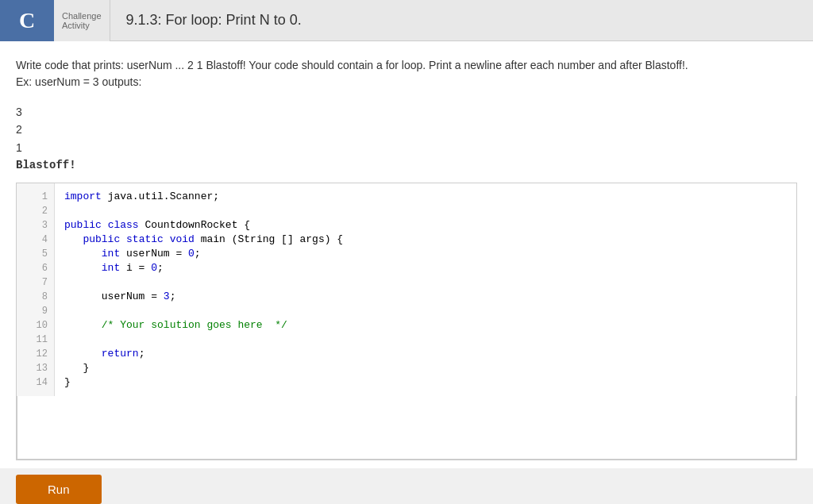 The height and width of the screenshot is (504, 813). What do you see at coordinates (36, 290) in the screenshot?
I see `line-numbers: 1 2 3 4 5 6 7 8 9 10 11 12 13 14` at bounding box center [36, 290].